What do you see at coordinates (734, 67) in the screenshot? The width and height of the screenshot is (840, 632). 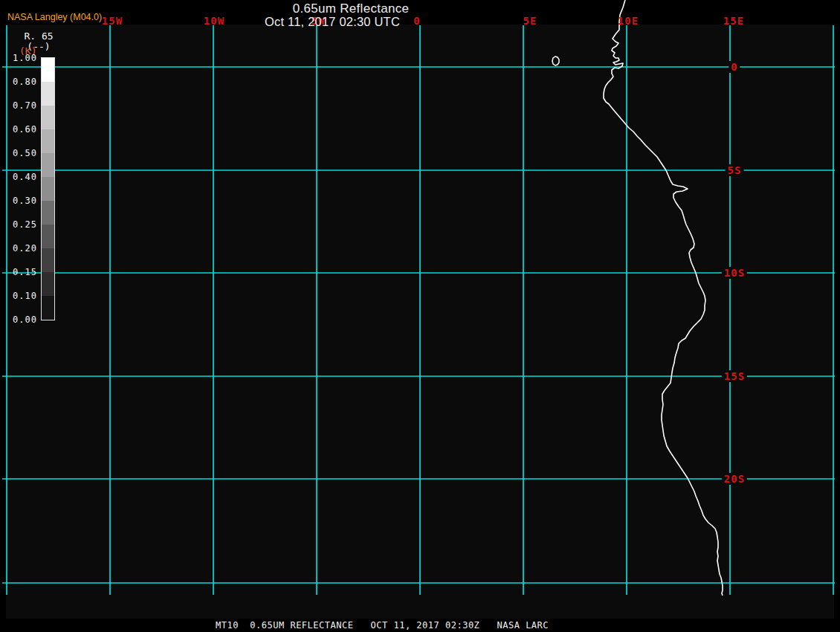 I see `lat-label-0: 0` at bounding box center [734, 67].